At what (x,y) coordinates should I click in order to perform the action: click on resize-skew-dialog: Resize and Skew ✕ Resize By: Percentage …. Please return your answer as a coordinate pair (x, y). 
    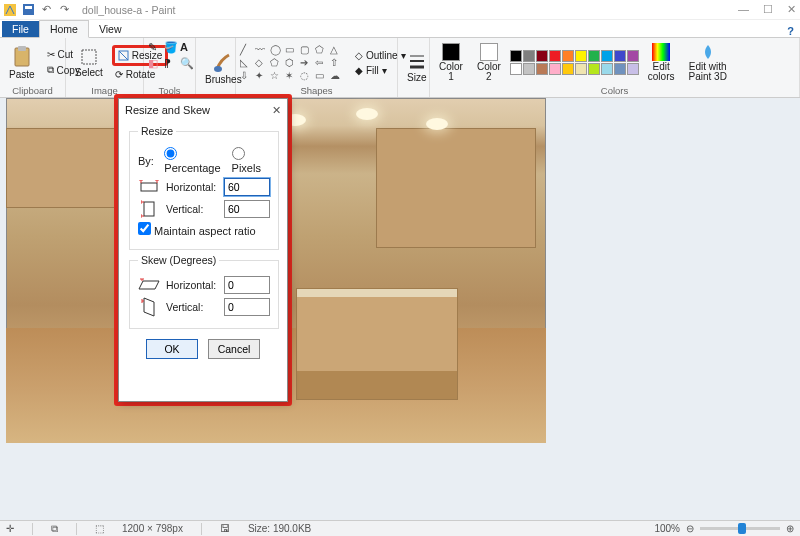
    Looking at the image, I should click on (203, 250).